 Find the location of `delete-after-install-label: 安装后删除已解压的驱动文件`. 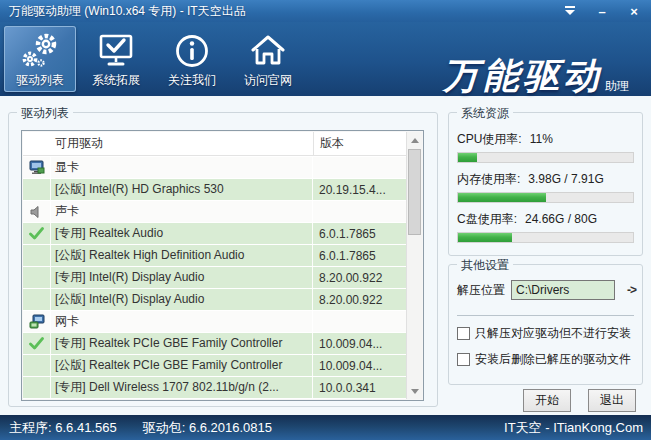

delete-after-install-label: 安装后删除已解压的驱动文件 is located at coordinates (553, 360).